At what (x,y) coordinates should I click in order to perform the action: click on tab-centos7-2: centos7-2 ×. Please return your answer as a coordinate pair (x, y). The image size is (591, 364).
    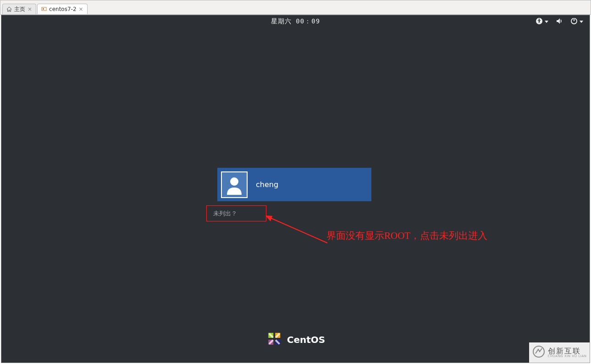
    Looking at the image, I should click on (62, 9).